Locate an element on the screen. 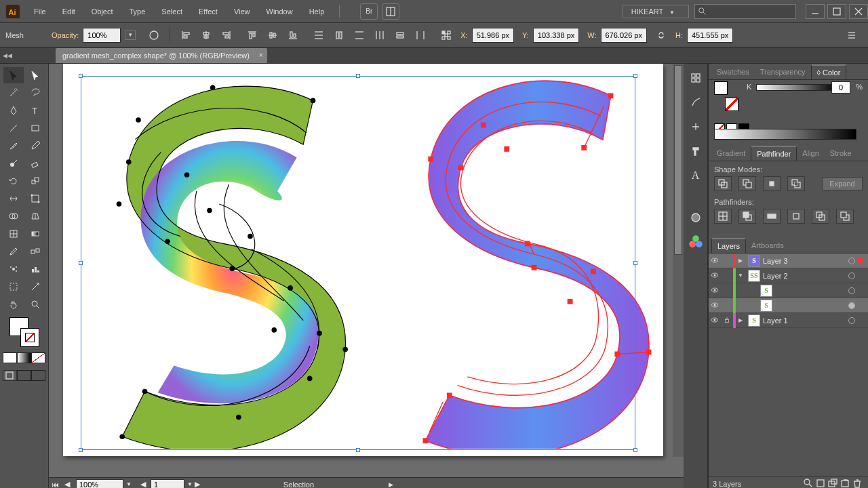  minus-front-button is located at coordinates (747, 184).